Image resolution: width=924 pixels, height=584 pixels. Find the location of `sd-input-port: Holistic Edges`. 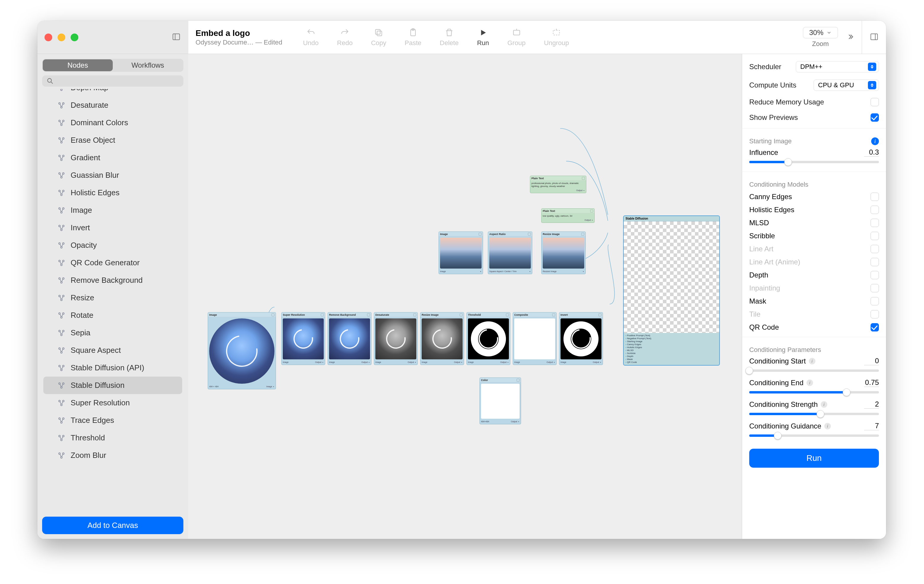

sd-input-port: Holistic Edges is located at coordinates (672, 348).